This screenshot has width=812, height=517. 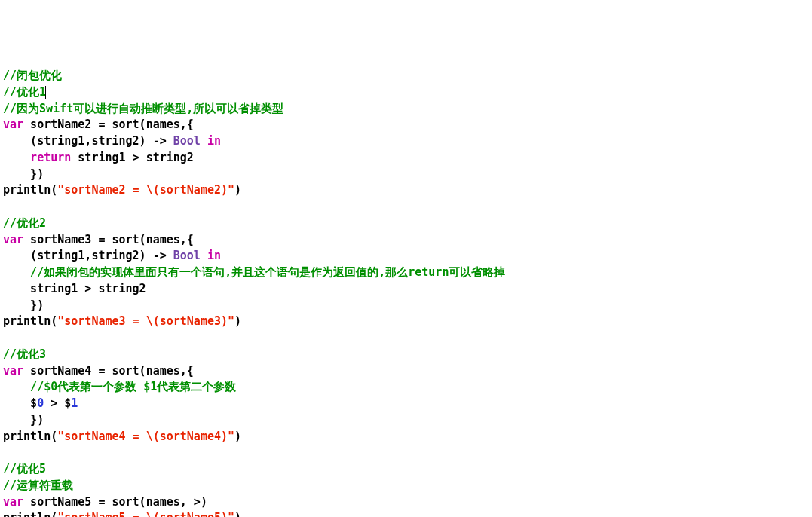 What do you see at coordinates (146, 190) in the screenshot?
I see `string-literal: "sortName2 = \(sortName2)"` at bounding box center [146, 190].